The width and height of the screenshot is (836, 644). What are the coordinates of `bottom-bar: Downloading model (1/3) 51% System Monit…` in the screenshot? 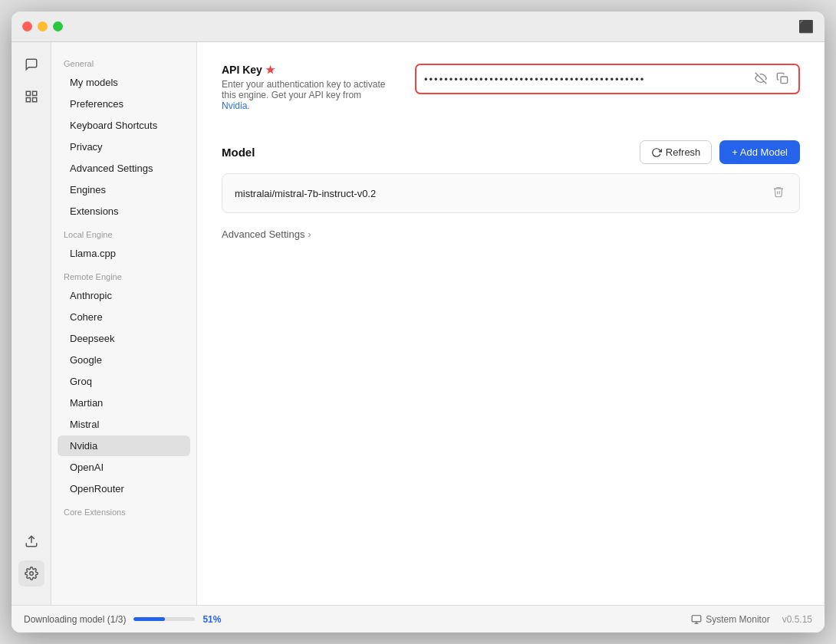 It's located at (418, 619).